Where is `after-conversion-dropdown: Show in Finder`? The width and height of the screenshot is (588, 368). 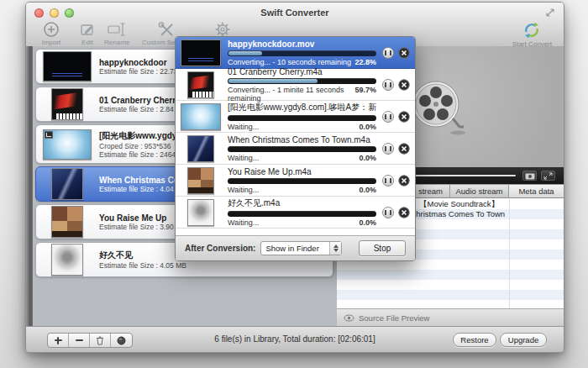
after-conversion-dropdown: Show in Finder is located at coordinates (301, 249).